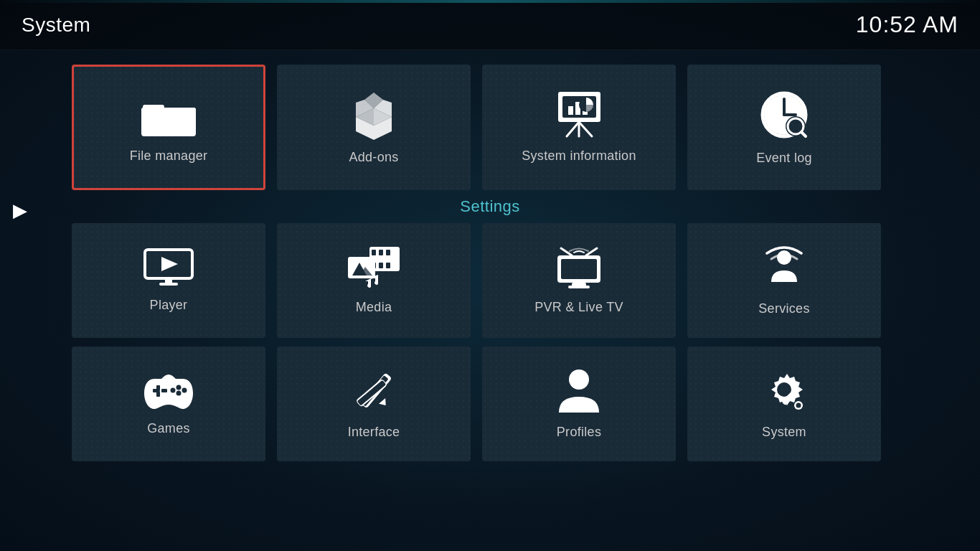 Image resolution: width=980 pixels, height=551 pixels. I want to click on tile-pvr-live-tv: PVR & Live TV, so click(579, 281).